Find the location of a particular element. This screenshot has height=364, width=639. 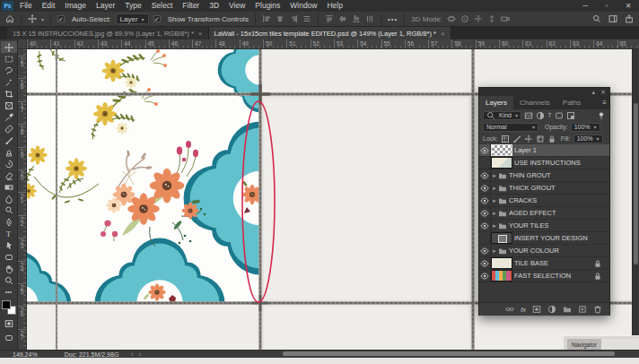

object-selection-tool is located at coordinates (9, 82).